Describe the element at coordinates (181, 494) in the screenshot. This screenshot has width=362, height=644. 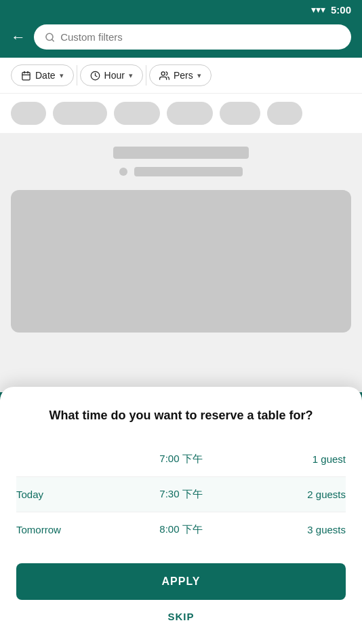
I see `picker-time-2: 7:30 下午` at that location.